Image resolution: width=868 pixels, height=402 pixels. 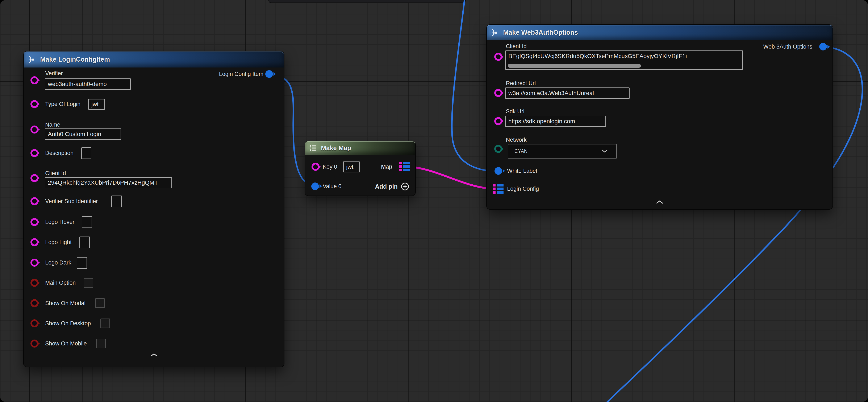 I want to click on pin-label-key-0: Key 0, so click(x=330, y=167).